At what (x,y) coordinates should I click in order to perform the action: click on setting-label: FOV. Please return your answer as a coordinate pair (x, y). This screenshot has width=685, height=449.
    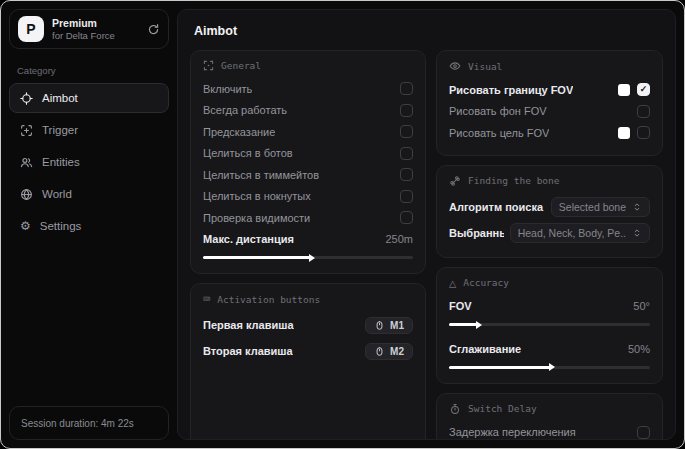
    Looking at the image, I should click on (460, 306).